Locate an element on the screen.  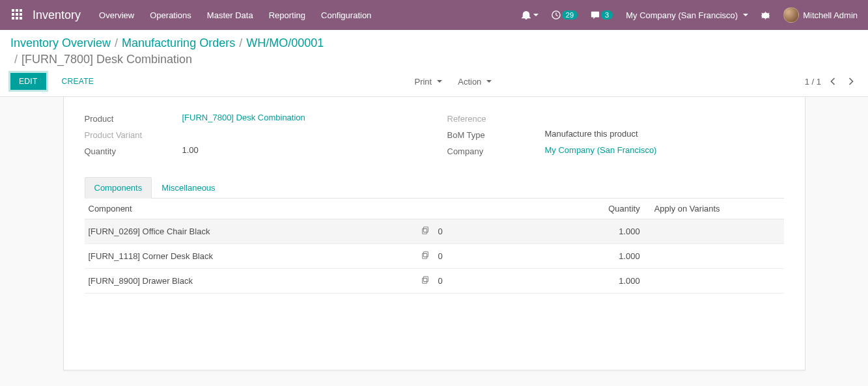
table-row: [FURN_1118] Corner Desk Black01.000 is located at coordinates (434, 256).